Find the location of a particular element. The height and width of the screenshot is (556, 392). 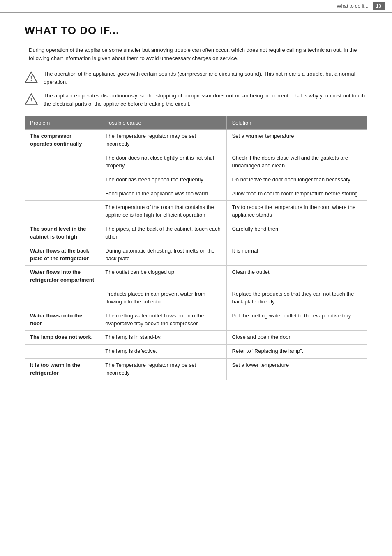

col-header-cause: Possible cause is located at coordinates (164, 123).